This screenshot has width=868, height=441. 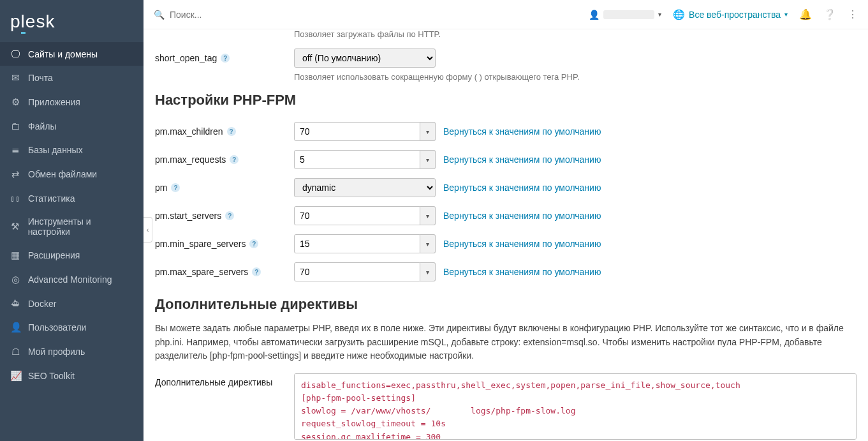 I want to click on stats-icon: ⫾⫾, so click(x=15, y=198).